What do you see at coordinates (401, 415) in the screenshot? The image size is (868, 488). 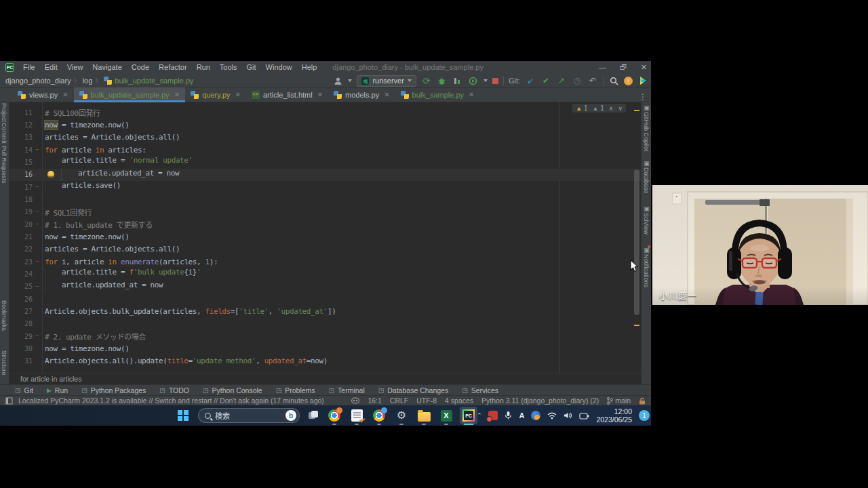 I see `taskbar-app-settings: ⚙` at bounding box center [401, 415].